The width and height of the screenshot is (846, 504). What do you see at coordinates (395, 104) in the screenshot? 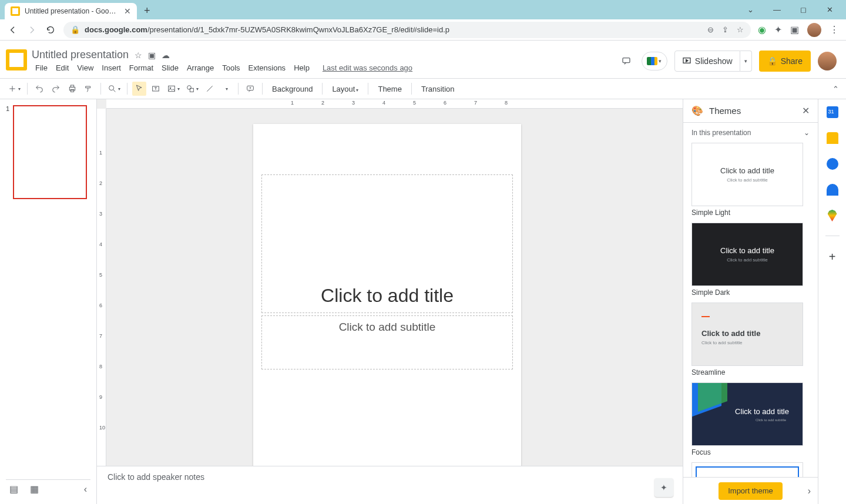
I see `ruler-horizontal: 12345678` at bounding box center [395, 104].